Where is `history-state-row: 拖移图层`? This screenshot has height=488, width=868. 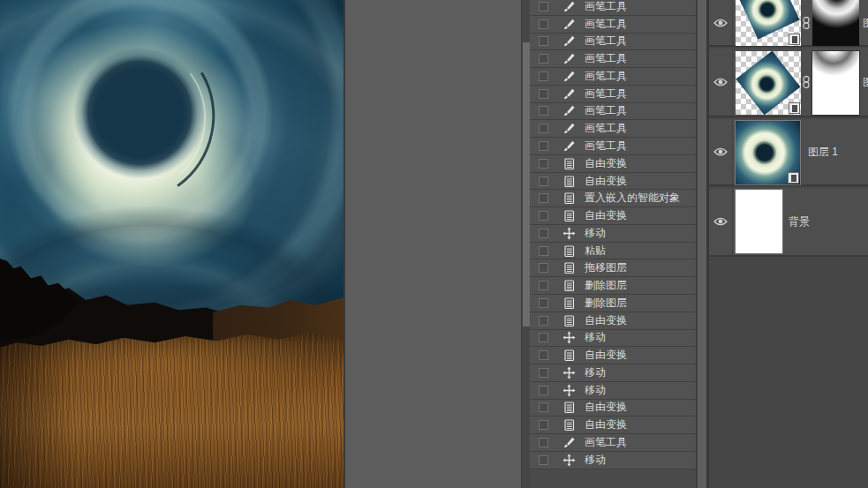 history-state-row: 拖移图层 is located at coordinates (613, 268).